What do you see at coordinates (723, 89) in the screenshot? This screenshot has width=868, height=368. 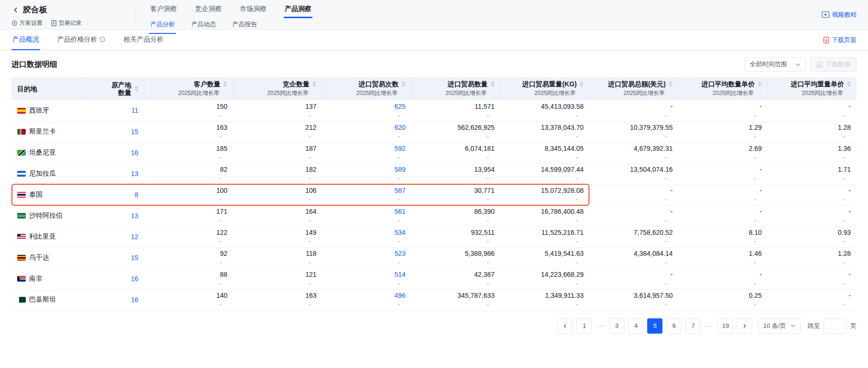 I see `column-header-avg-quantity-price: 进口平均数量单价2025同比增长率` at bounding box center [723, 89].